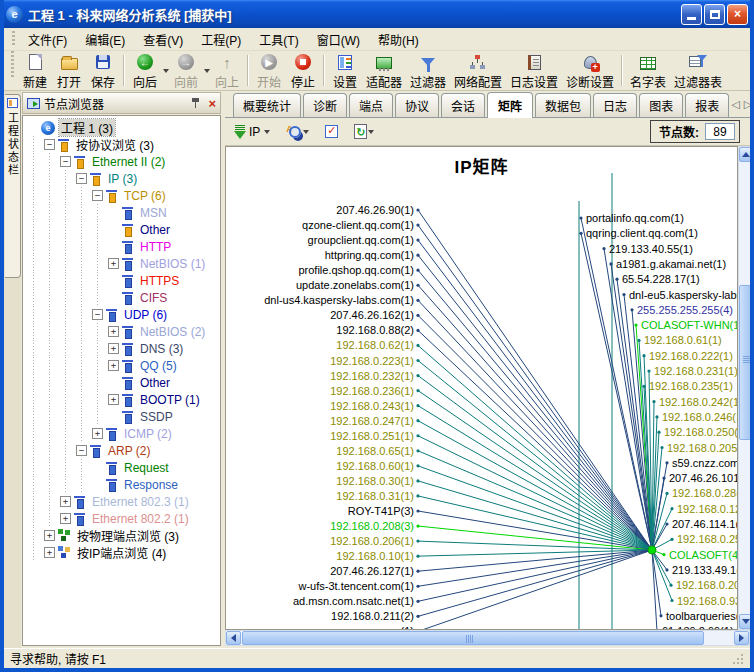 The image size is (754, 672). What do you see at coordinates (748, 104) in the screenshot?
I see `tab-scroll-right-icon: ▷` at bounding box center [748, 104].